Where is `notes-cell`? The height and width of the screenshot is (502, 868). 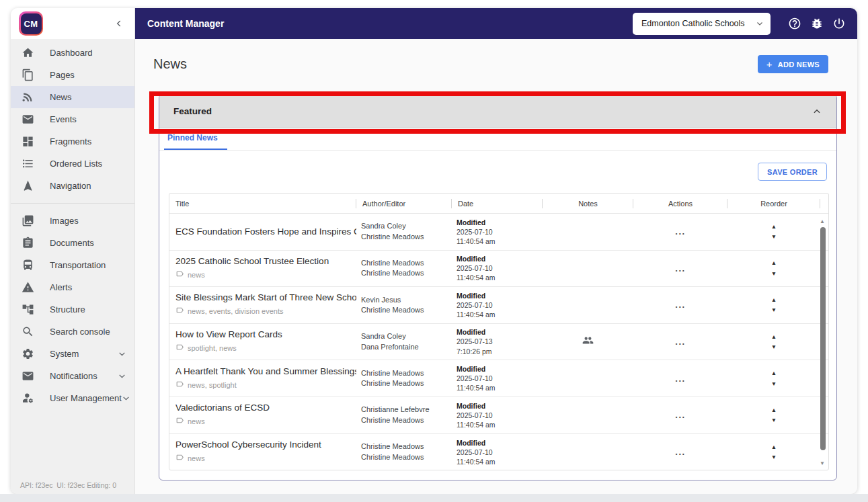 notes-cell is located at coordinates (588, 341).